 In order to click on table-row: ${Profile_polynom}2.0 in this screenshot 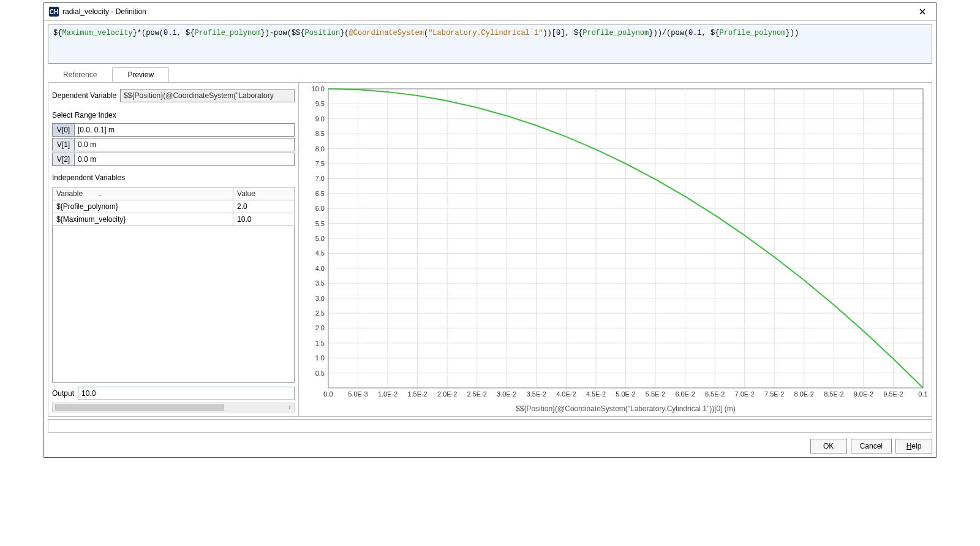, I will do `click(174, 206)`.